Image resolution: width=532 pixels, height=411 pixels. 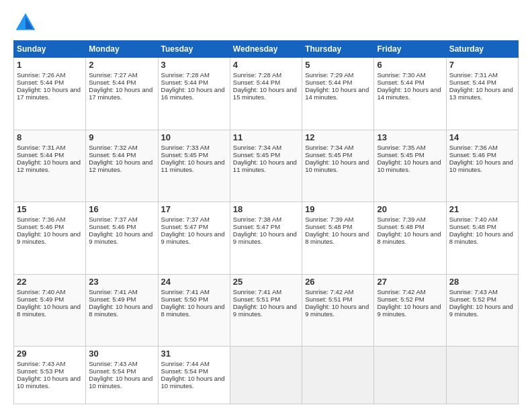 What do you see at coordinates (266, 23) in the screenshot?
I see `header` at bounding box center [266, 23].